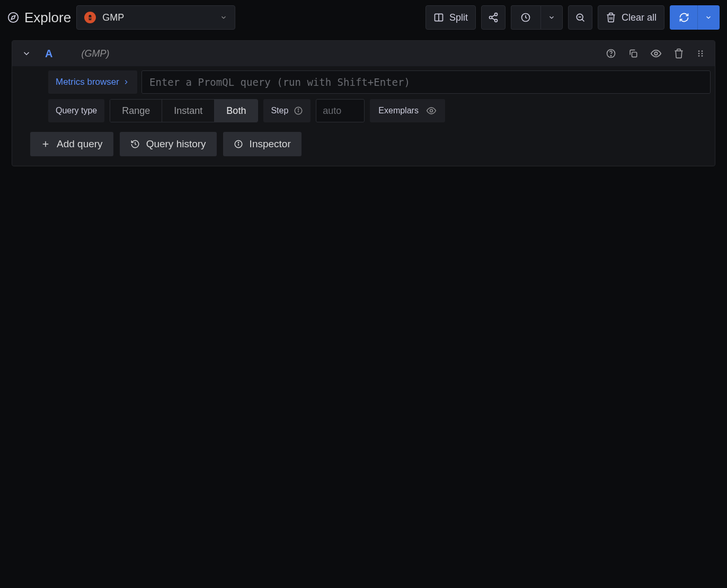 The width and height of the screenshot is (727, 588). What do you see at coordinates (76, 111) in the screenshot?
I see `query-type-label: Query type` at bounding box center [76, 111].